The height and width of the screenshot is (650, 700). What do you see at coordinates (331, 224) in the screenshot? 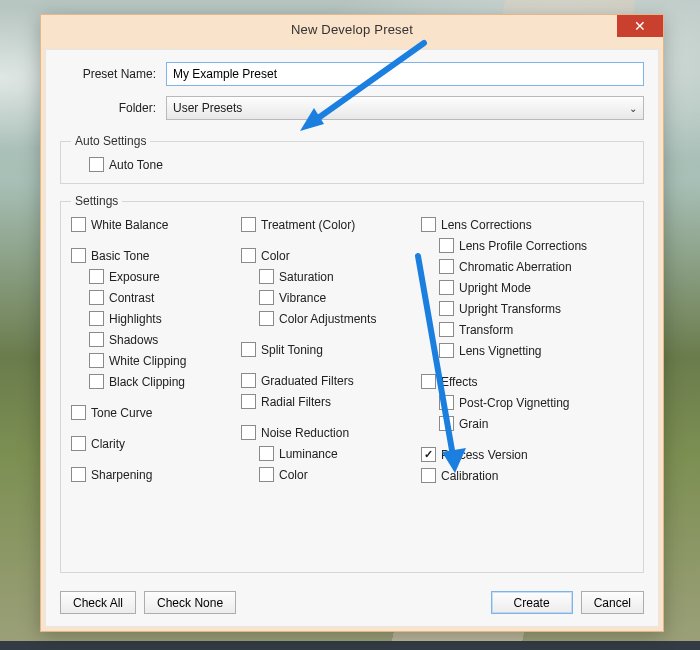
I see `treatment-checkbox: Treatment (Color)` at bounding box center [331, 224].